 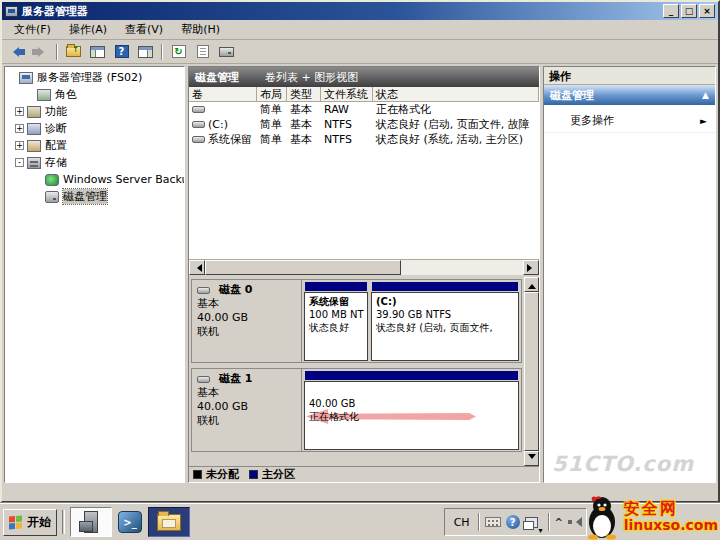 What do you see at coordinates (88, 30) in the screenshot?
I see `menu-action: 操作(A)` at bounding box center [88, 30].